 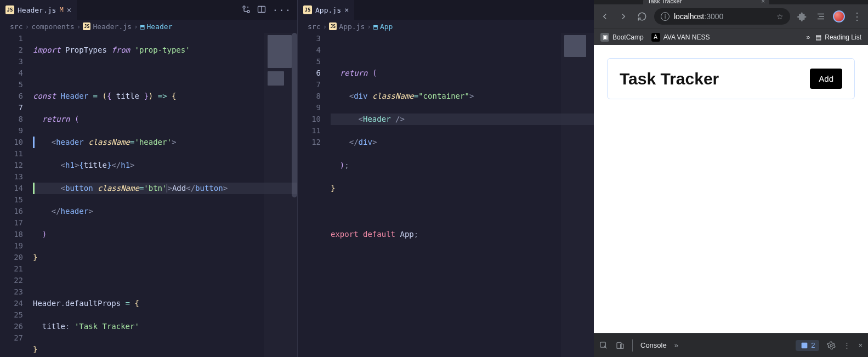 I want to click on bookmark-ava: AAVA VAN NESS, so click(x=681, y=37).